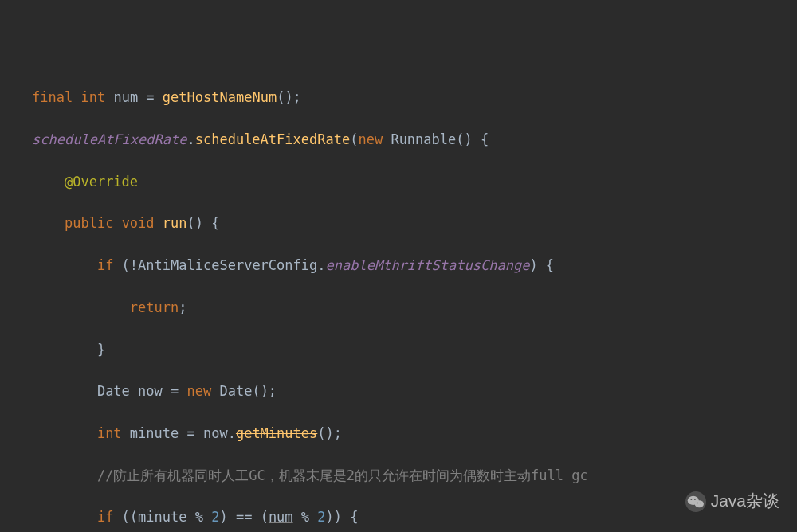  Describe the element at coordinates (126, 97) in the screenshot. I see `identifier: num` at that location.